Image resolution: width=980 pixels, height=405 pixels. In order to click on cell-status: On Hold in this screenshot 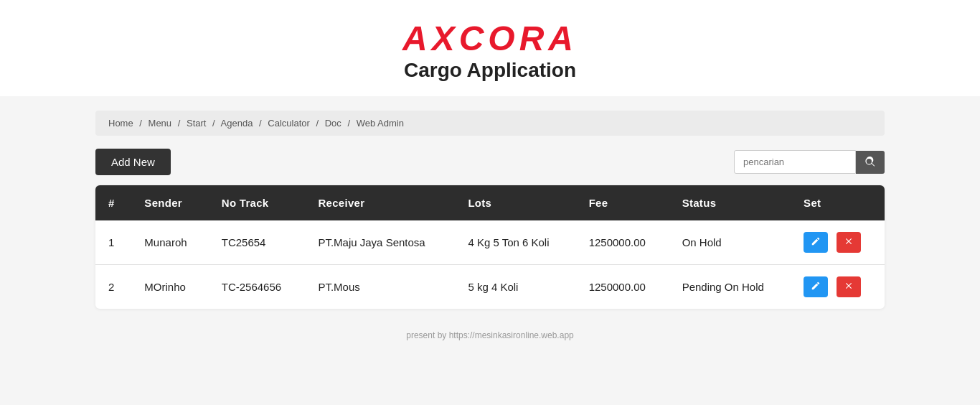, I will do `click(730, 243)`.